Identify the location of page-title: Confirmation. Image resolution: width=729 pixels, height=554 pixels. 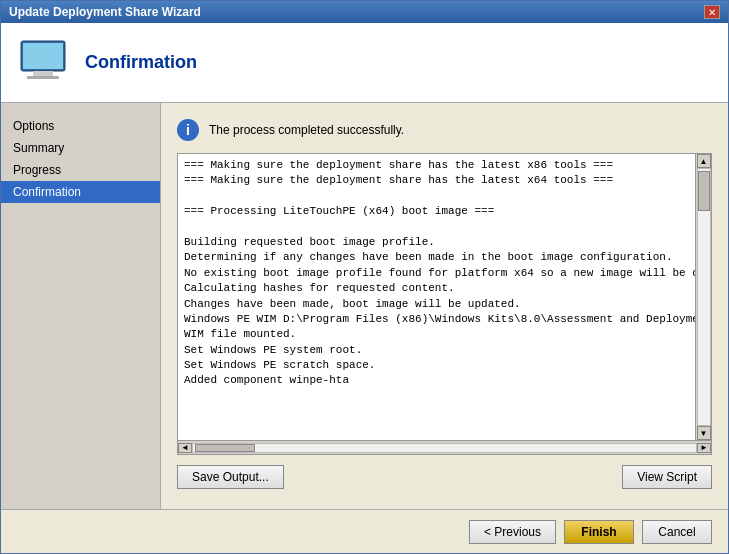
(141, 62).